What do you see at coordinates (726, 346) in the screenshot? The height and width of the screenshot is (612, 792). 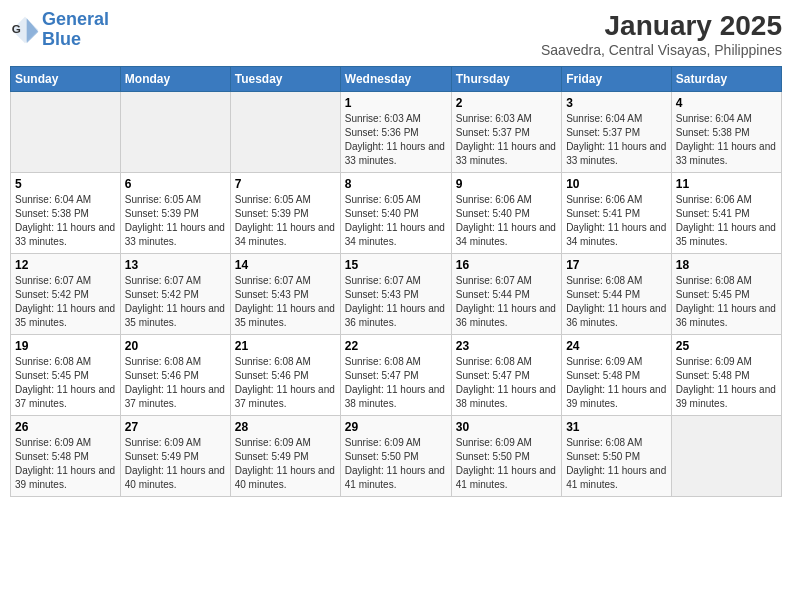 I see `day-number: 25` at bounding box center [726, 346].